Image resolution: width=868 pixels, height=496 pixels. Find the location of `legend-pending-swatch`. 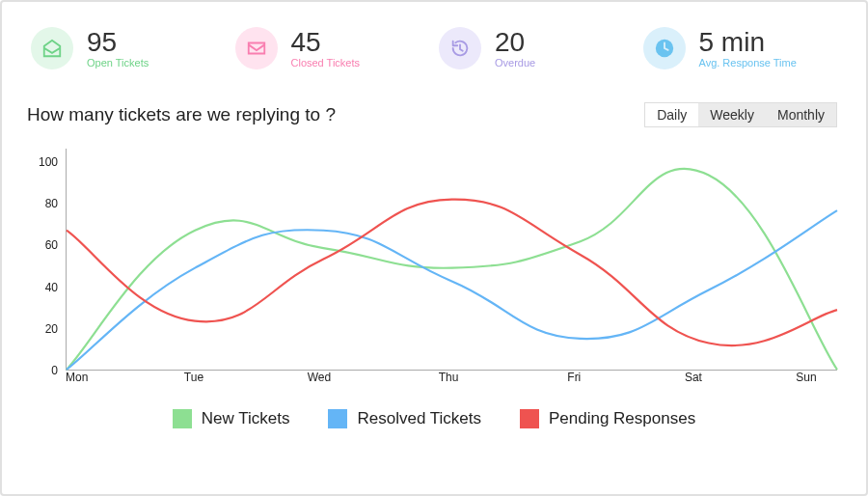

legend-pending-swatch is located at coordinates (529, 419).